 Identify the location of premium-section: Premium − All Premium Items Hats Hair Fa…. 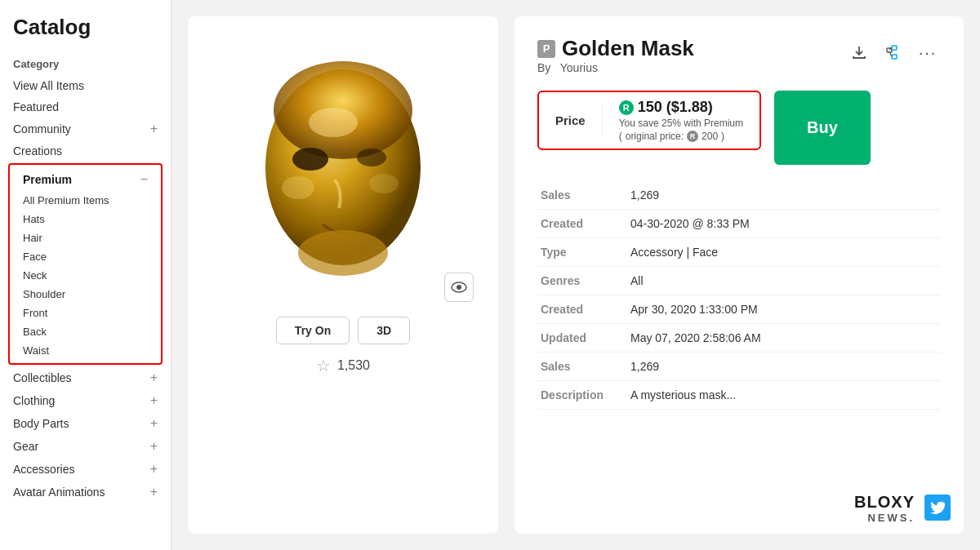
(85, 264).